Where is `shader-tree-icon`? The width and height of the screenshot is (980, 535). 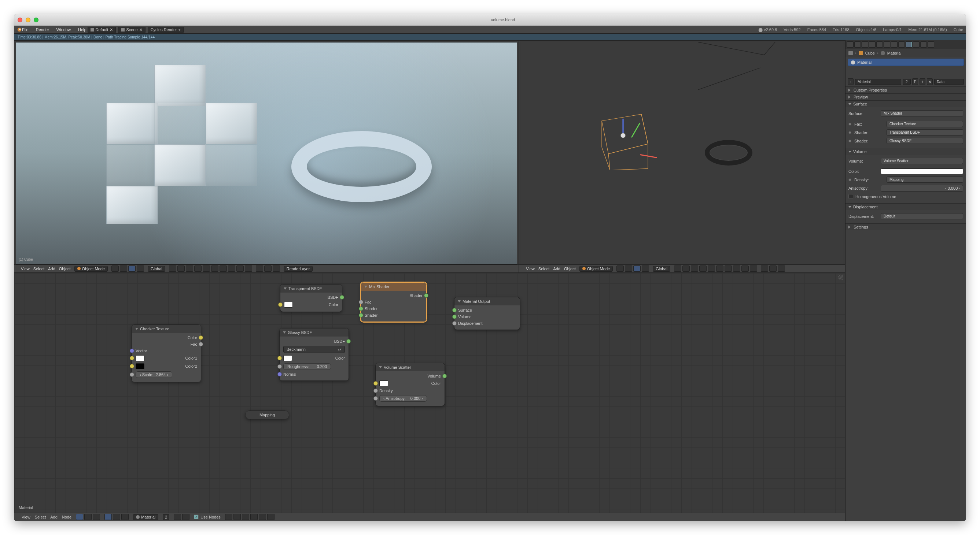 shader-tree-icon is located at coordinates (80, 517).